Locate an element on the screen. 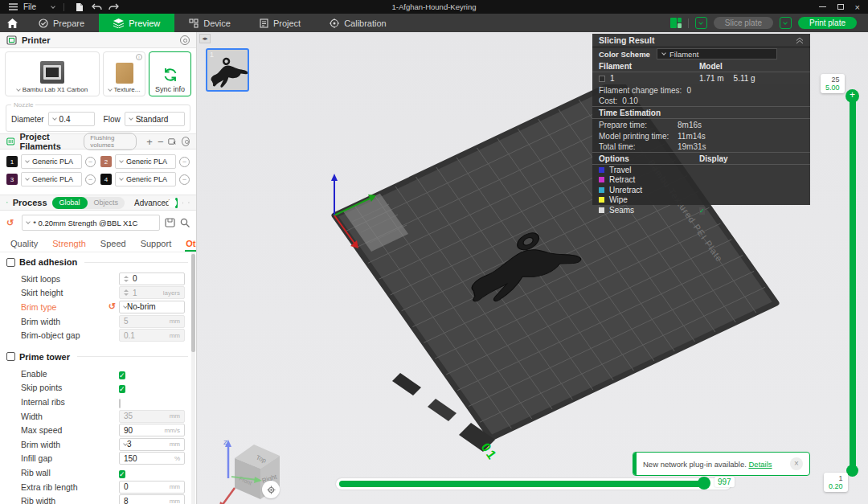  filament-color-swatch: 4 is located at coordinates (106, 179).